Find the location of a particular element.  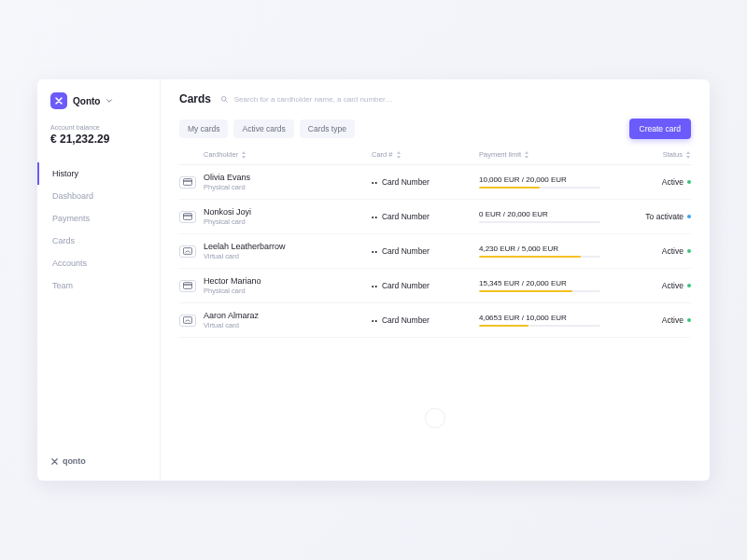

loading-spinner is located at coordinates (435, 418).